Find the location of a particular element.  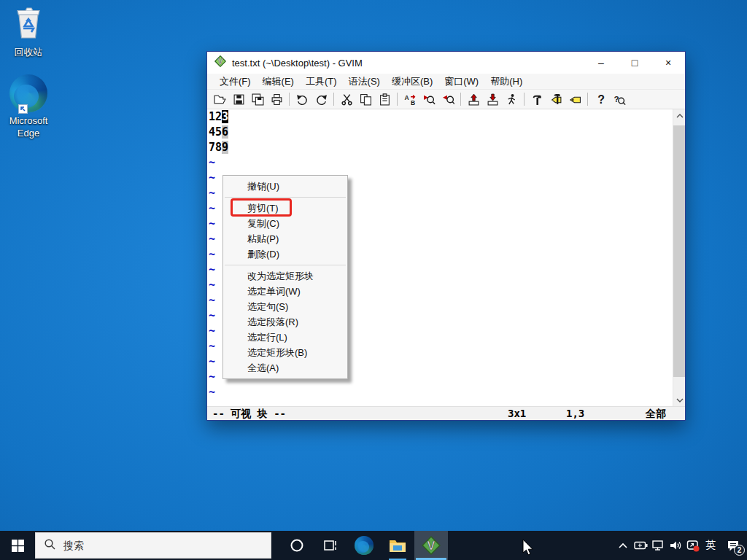

context-menu-item: 删除(D) is located at coordinates (285, 254).